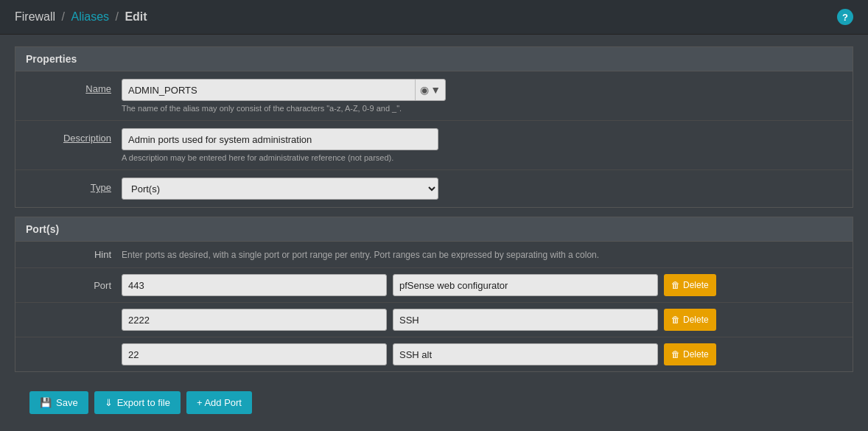 The image size is (868, 431). What do you see at coordinates (434, 320) in the screenshot?
I see `port-row-2: Delete` at bounding box center [434, 320].